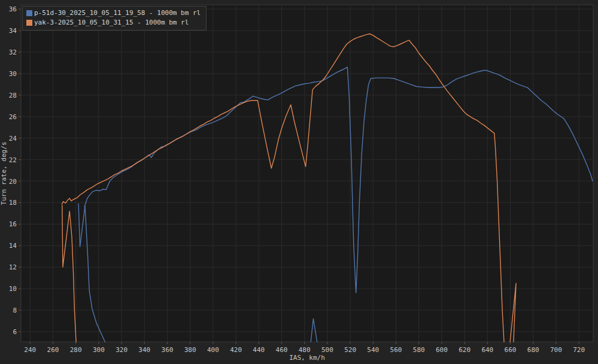  I want to click on x-tick-label: 620, so click(465, 350).